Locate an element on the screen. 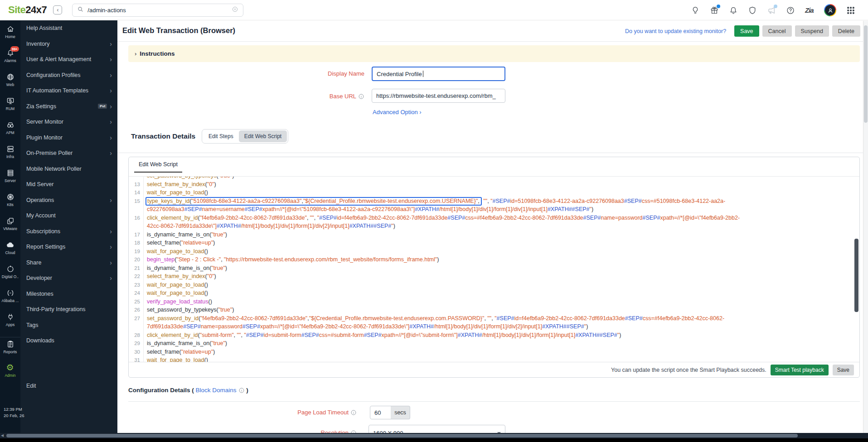 Image resolution: width=868 pixels, height=442 pixels. code-text: wait_for_page_to_load() is located at coordinates (176, 252).